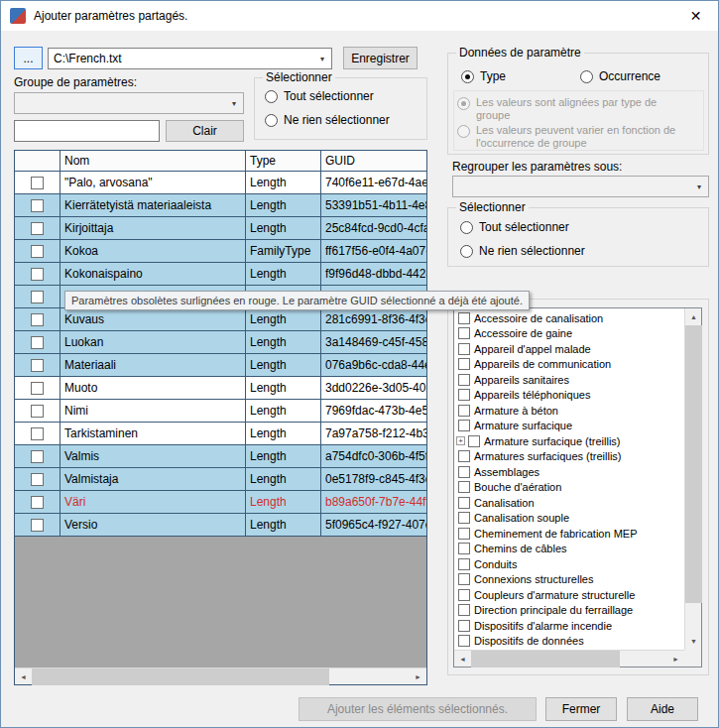 The height and width of the screenshot is (728, 719). I want to click on category-item: Accessoire de gaine, so click(569, 334).